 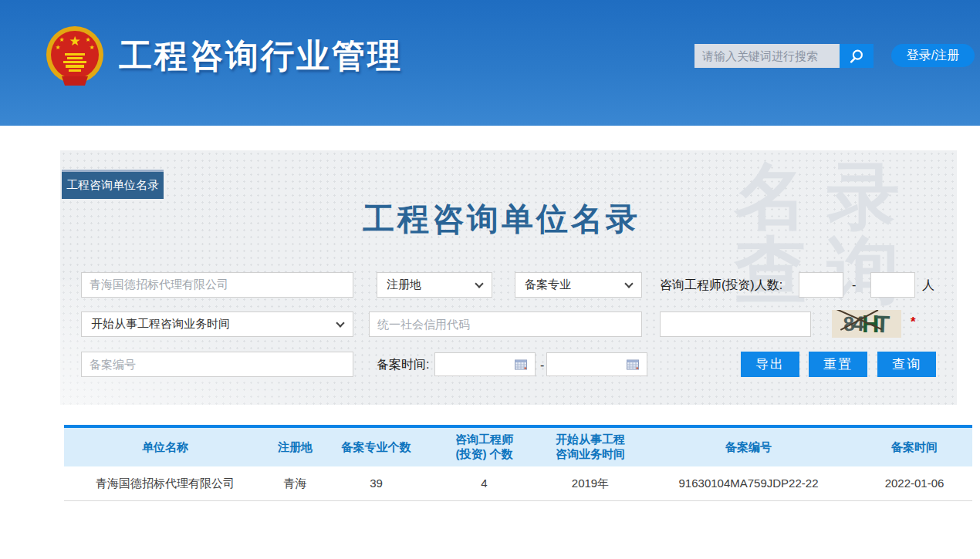 I want to click on col-header-unit-name: 单位名称, so click(x=165, y=447).